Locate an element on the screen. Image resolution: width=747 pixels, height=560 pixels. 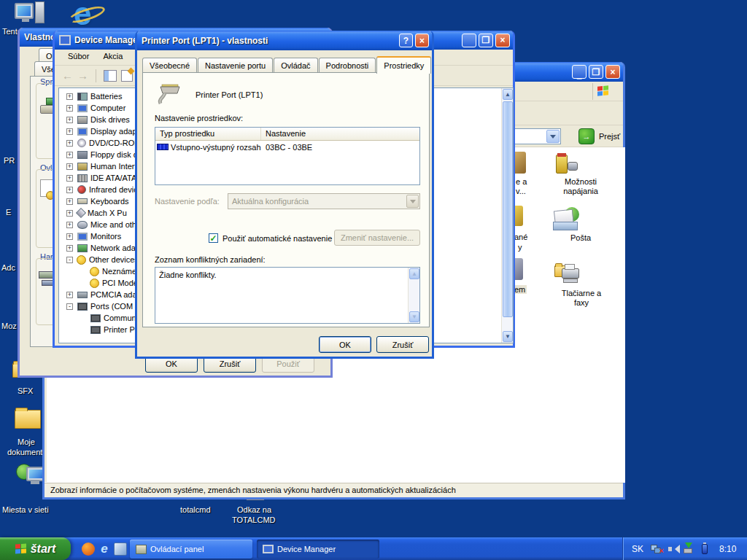
resources-listview: Typ prostriedku Nastavenie Vstupno-výstu… is located at coordinates (287, 156).